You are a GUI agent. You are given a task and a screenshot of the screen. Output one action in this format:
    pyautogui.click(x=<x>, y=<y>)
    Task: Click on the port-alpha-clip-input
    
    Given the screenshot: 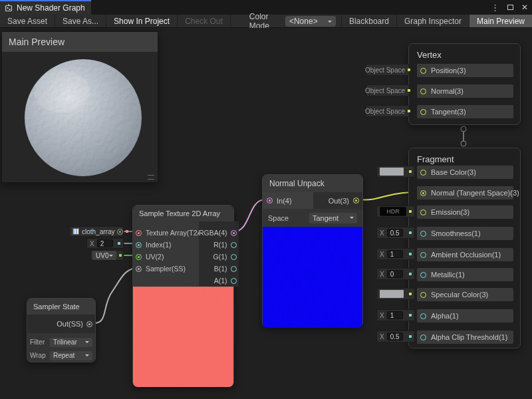 What is the action you would take?
    pyautogui.click(x=423, y=338)
    